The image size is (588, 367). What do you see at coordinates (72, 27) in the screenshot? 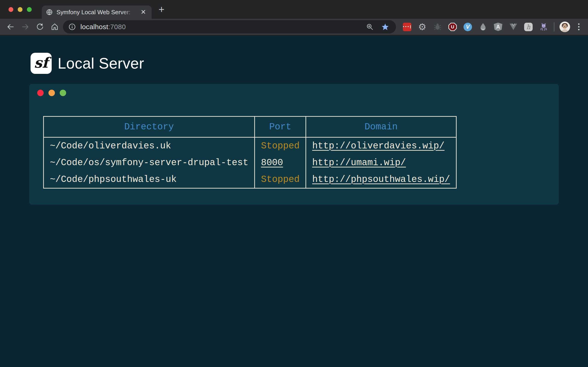
I see `site-info-icon` at bounding box center [72, 27].